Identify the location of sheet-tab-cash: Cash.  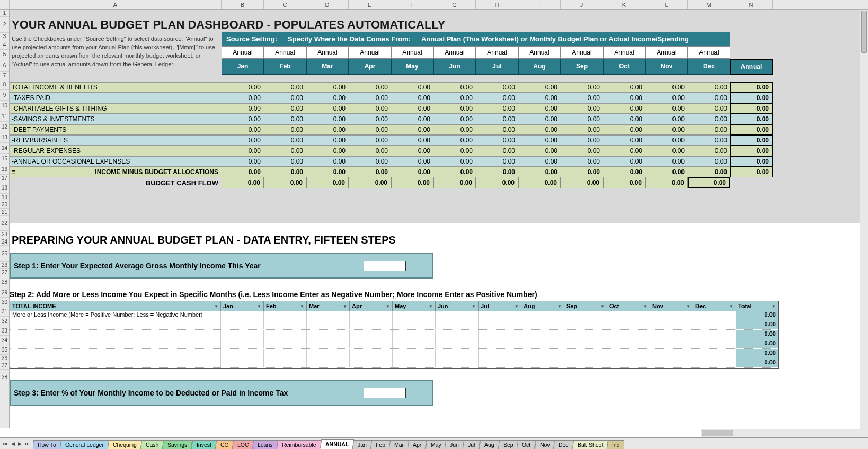
(153, 445).